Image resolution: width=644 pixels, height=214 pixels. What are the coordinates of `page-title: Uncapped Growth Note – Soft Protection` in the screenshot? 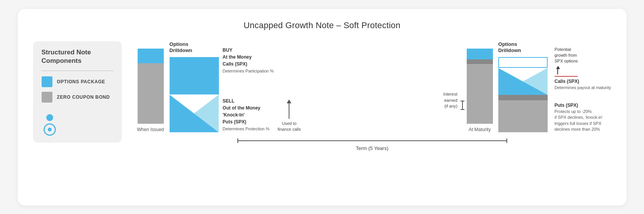 It's located at (322, 25).